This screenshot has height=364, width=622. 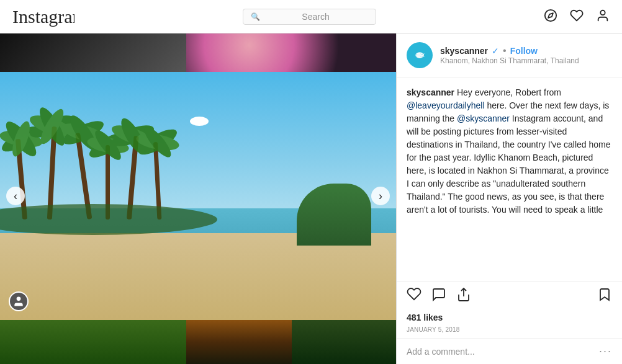 I want to click on bottom-center-image, so click(x=239, y=342).